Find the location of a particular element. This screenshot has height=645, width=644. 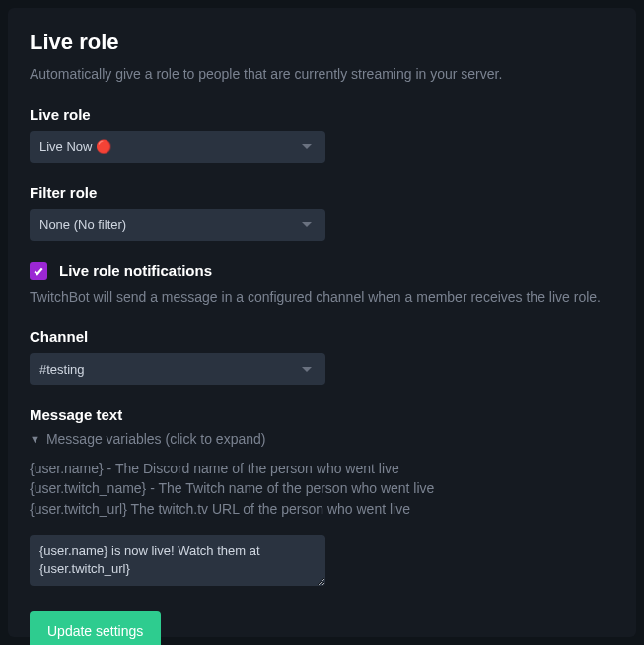

notifications-help: TwitchBot will send a message in a confi… is located at coordinates (322, 298).